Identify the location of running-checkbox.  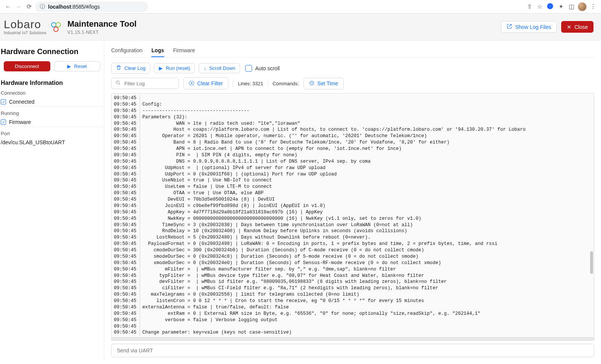
(3, 122).